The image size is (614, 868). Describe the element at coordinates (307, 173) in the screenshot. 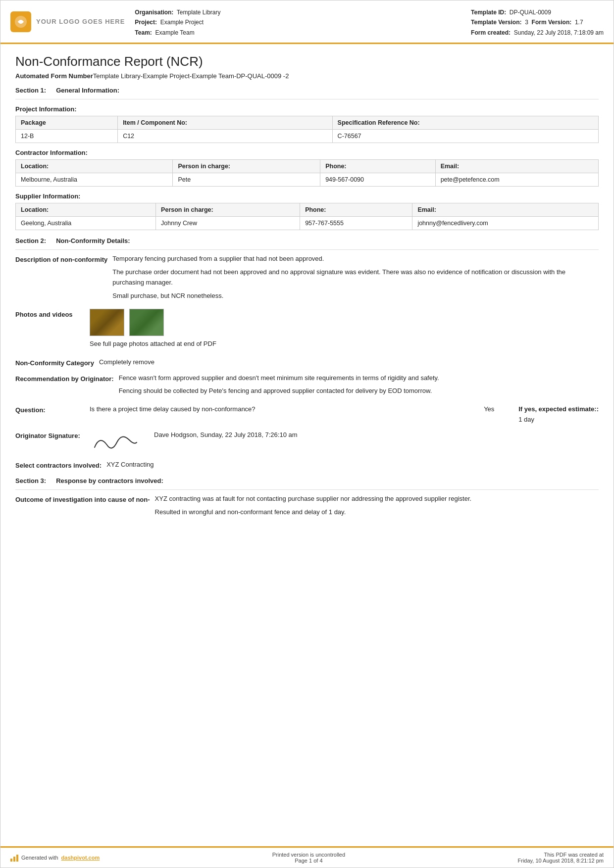

I see `contractor-info-table: Location: Person in charge: Phone: Email…` at that location.